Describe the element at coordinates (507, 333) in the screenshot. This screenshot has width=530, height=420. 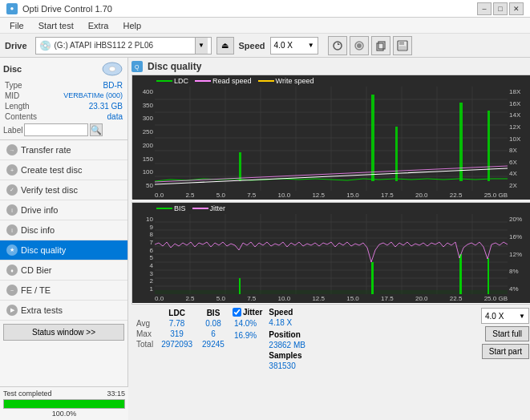
I see `start-full-button: Start full` at that location.